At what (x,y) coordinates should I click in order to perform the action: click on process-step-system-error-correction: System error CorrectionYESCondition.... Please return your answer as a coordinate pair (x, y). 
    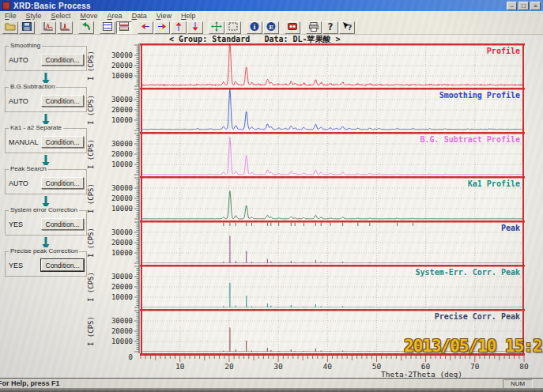
    Looking at the image, I should click on (46, 223).